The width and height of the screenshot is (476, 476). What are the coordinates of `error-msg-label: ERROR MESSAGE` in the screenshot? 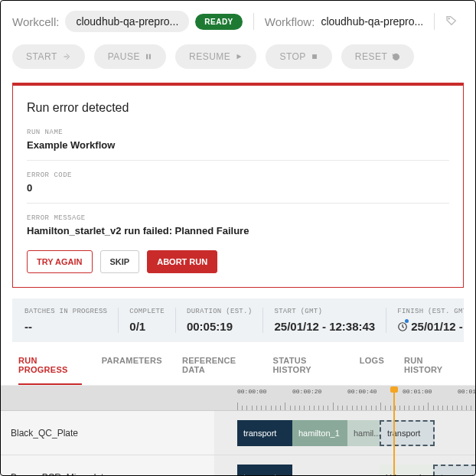 It's located at (238, 218).